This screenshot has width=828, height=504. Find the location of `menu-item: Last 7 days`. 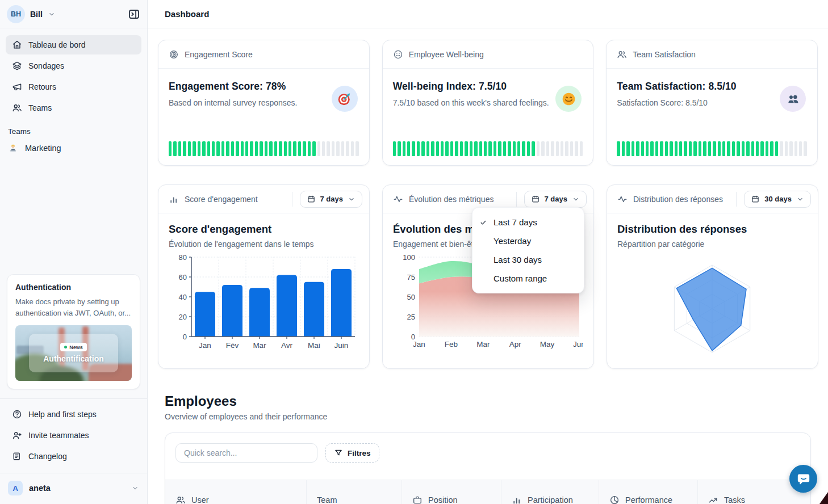

menu-item: Last 7 days is located at coordinates (528, 222).